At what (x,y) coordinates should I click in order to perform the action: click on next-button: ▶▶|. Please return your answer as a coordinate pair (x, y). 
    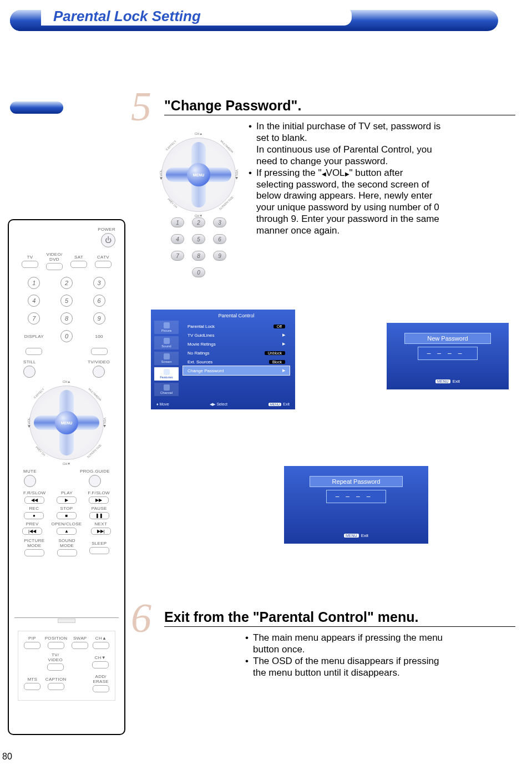
    Looking at the image, I should click on (101, 531).